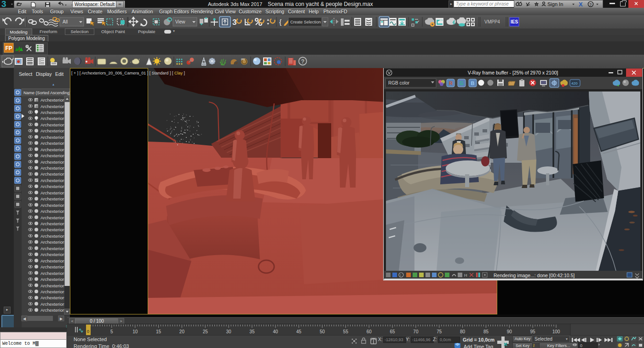 The height and width of the screenshot is (348, 644). I want to click on svg-text: 50, so click(322, 332).